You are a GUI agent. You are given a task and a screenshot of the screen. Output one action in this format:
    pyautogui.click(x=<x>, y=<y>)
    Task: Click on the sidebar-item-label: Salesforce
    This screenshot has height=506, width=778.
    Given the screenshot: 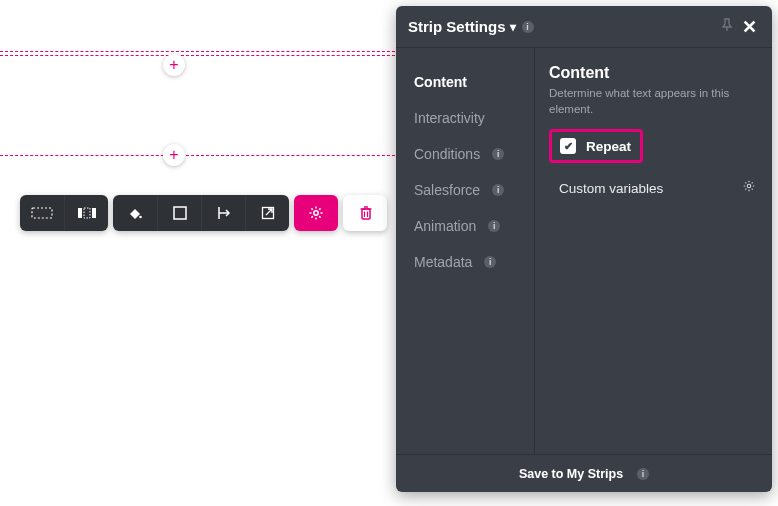 What is the action you would take?
    pyautogui.click(x=447, y=190)
    